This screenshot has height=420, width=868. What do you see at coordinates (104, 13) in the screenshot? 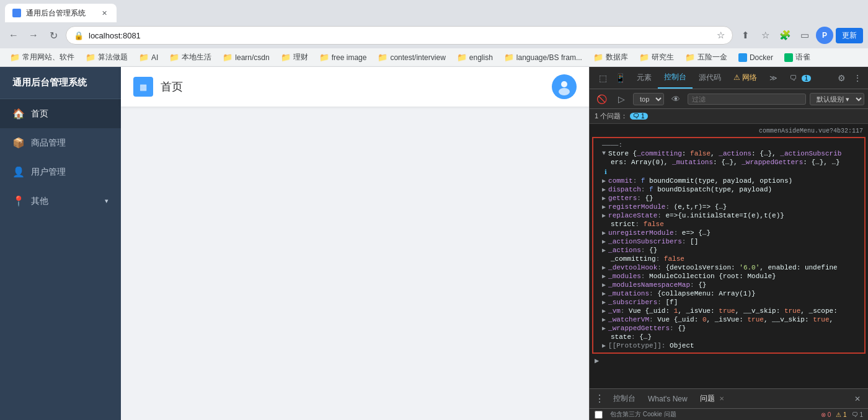
I see `tab-close-button: ✕` at bounding box center [104, 13].